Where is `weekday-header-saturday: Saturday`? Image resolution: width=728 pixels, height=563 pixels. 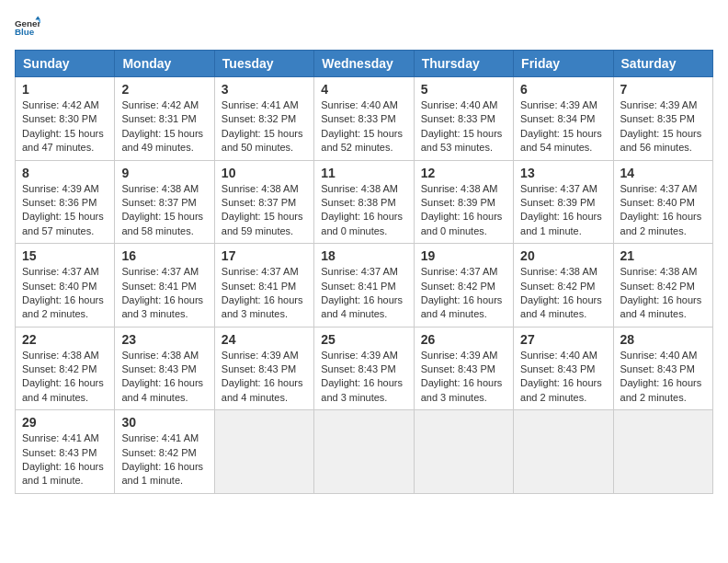 weekday-header-saturday: Saturday is located at coordinates (663, 64).